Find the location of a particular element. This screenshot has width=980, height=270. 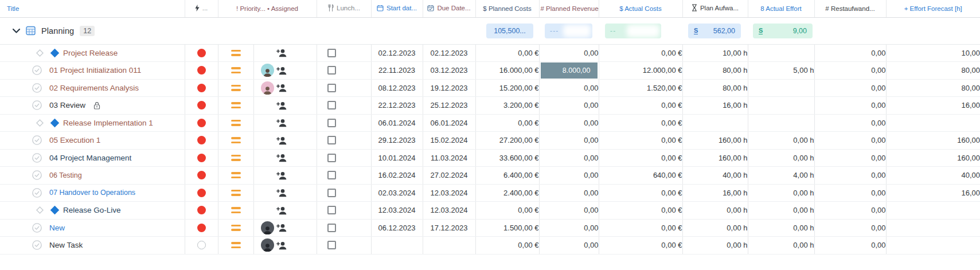

summary-chip-plan-effort: S562,00 is located at coordinates (714, 31).